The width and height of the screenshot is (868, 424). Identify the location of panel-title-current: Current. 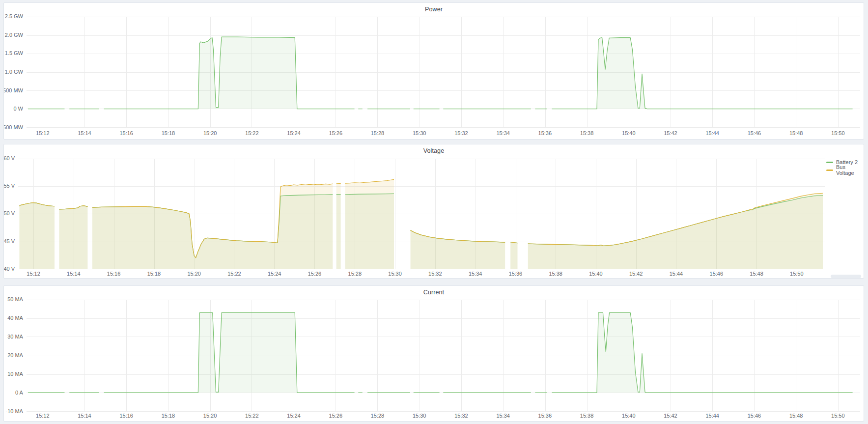
(434, 292).